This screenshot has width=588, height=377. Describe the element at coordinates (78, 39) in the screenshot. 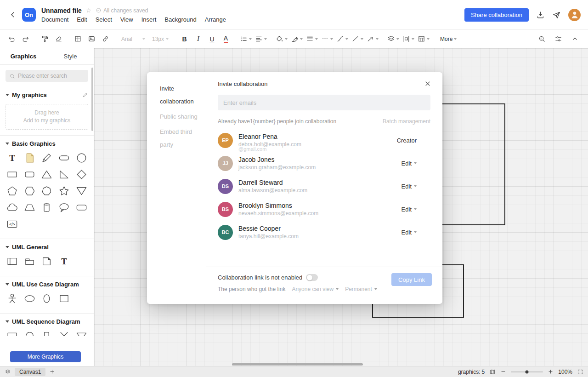

I see `grid-icon` at that location.